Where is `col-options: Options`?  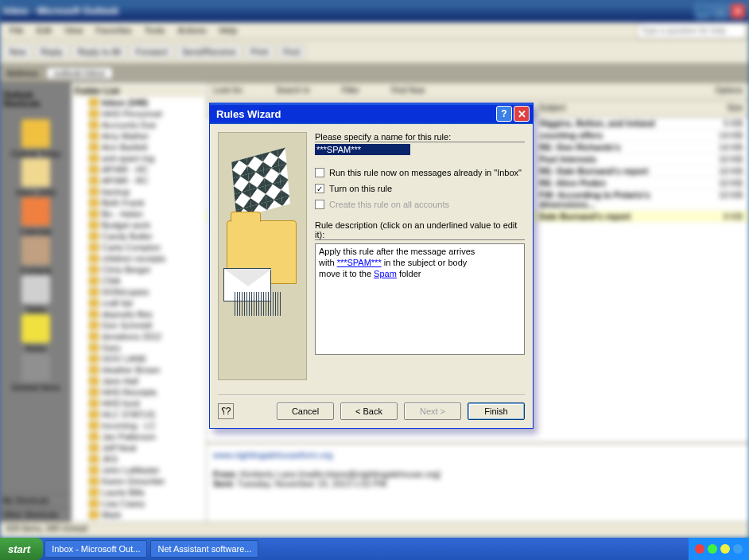
col-options: Options is located at coordinates (729, 91).